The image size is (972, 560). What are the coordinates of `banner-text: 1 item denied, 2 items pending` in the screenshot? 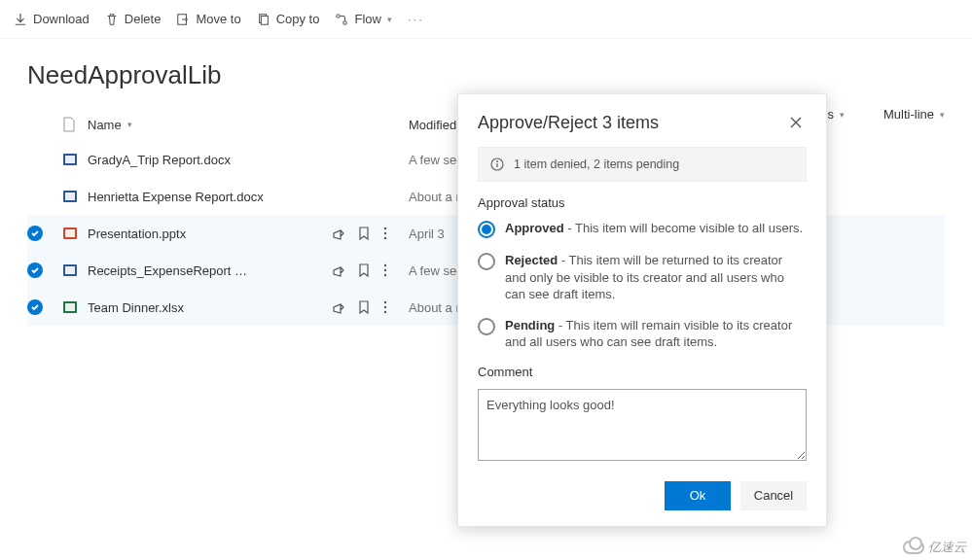 It's located at (596, 164).